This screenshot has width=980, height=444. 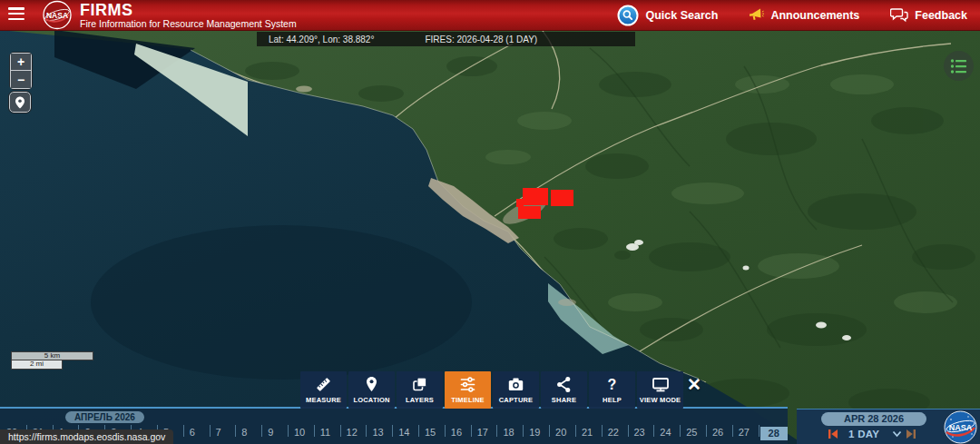 I want to click on camera-icon, so click(x=515, y=385).